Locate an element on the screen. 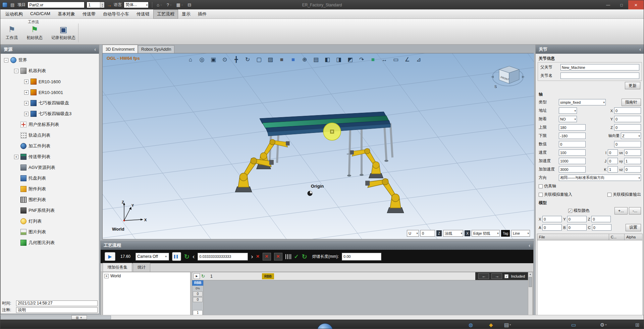  track-loop-icon: ↻ is located at coordinates (203, 276).